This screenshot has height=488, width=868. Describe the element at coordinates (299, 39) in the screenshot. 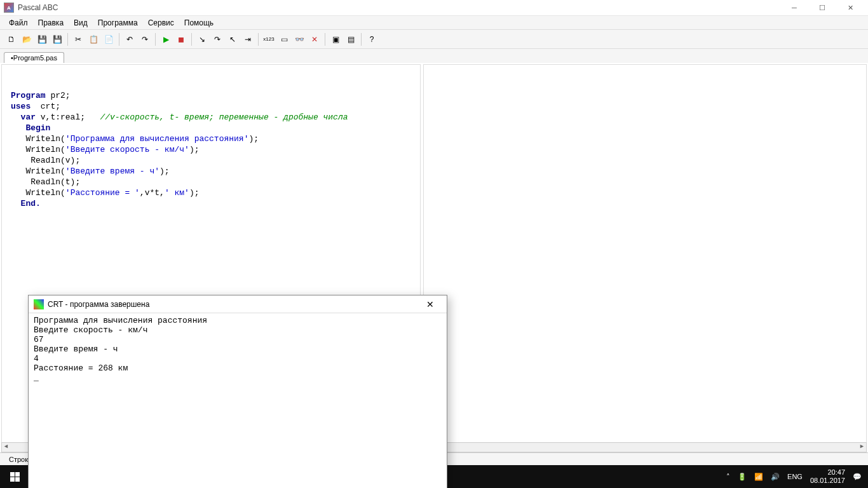

I see `eval-icon: 👓` at that location.